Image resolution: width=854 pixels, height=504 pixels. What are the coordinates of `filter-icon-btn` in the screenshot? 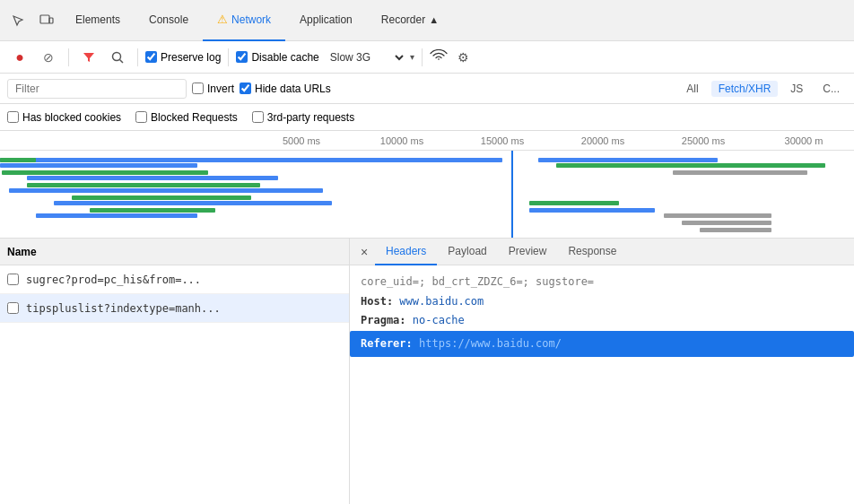 It's located at (89, 57).